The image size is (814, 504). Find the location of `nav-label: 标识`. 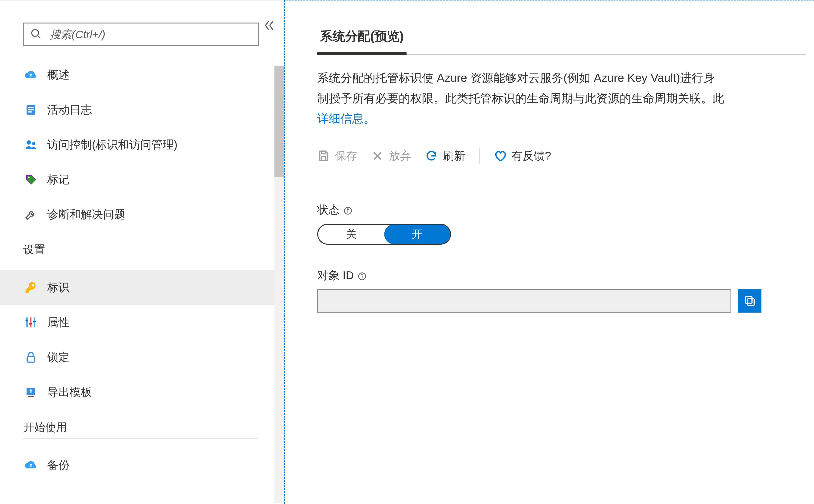

nav-label: 标识 is located at coordinates (59, 287).